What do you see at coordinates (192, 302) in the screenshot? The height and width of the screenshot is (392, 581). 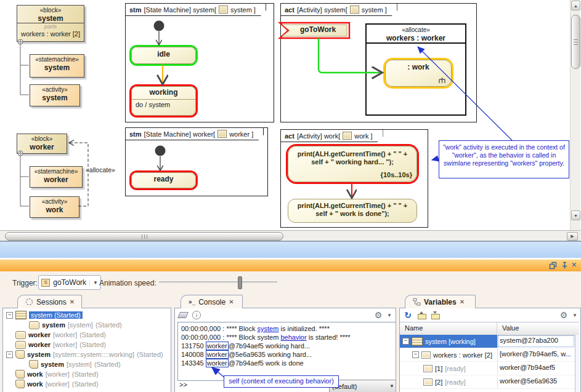 I see `console-icon: »_` at bounding box center [192, 302].